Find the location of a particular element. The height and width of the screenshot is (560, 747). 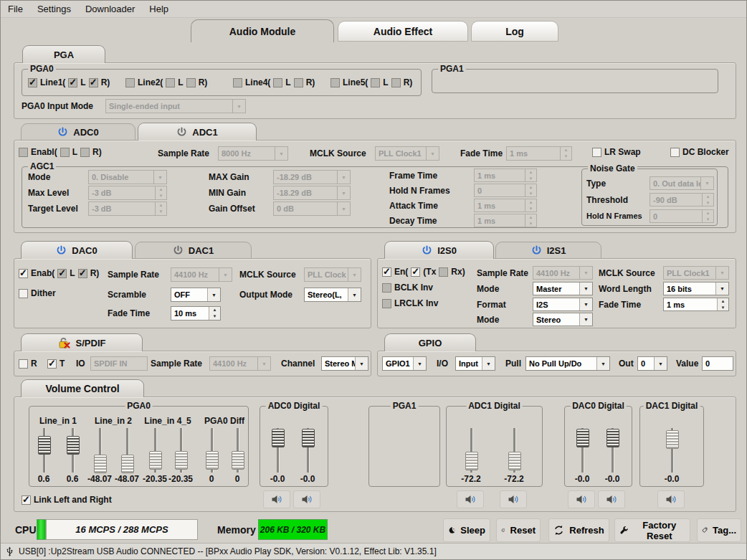

spdif-channel-select: Stereo Mod▼ is located at coordinates (345, 364).